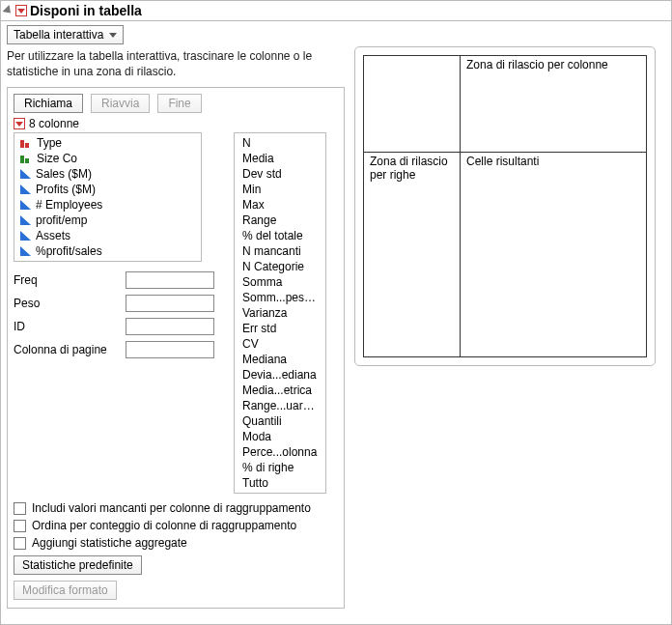 The height and width of the screenshot is (625, 672). What do you see at coordinates (70, 205) in the screenshot?
I see `column-label: # Employees` at bounding box center [70, 205].